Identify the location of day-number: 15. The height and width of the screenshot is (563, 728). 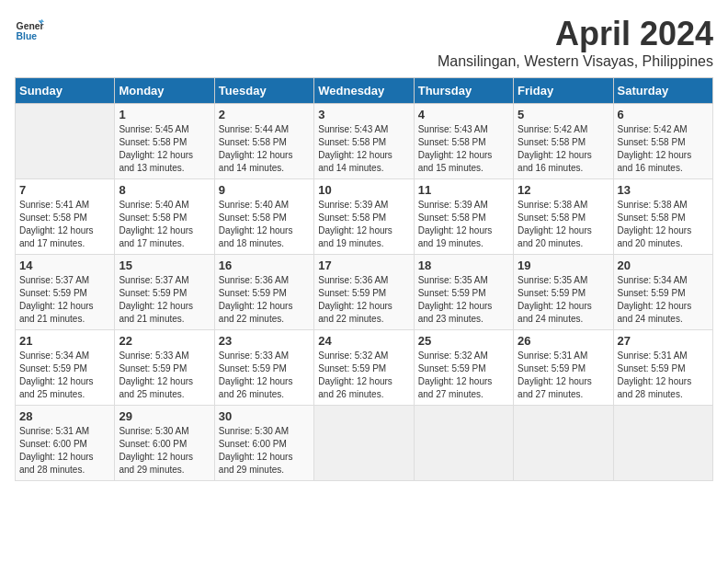
(164, 265).